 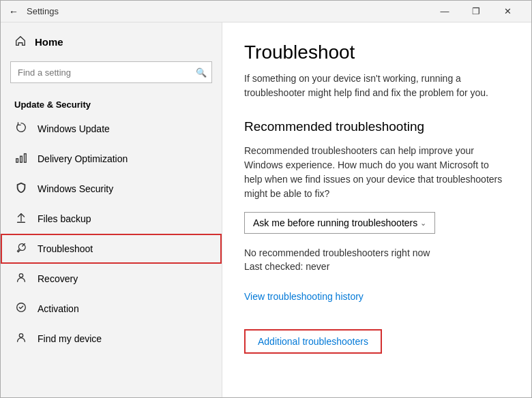 I want to click on sidebar-item-delivery-optimization: Delivery Optimization, so click(x=111, y=159).